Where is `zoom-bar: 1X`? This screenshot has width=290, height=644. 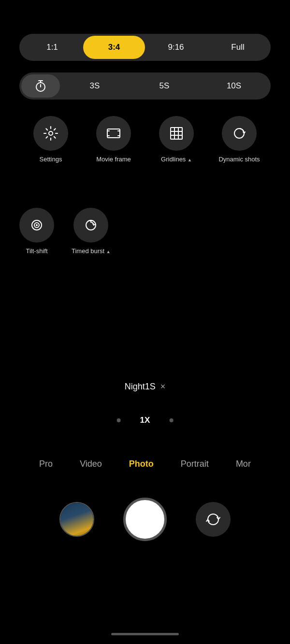 zoom-bar: 1X is located at coordinates (145, 420).